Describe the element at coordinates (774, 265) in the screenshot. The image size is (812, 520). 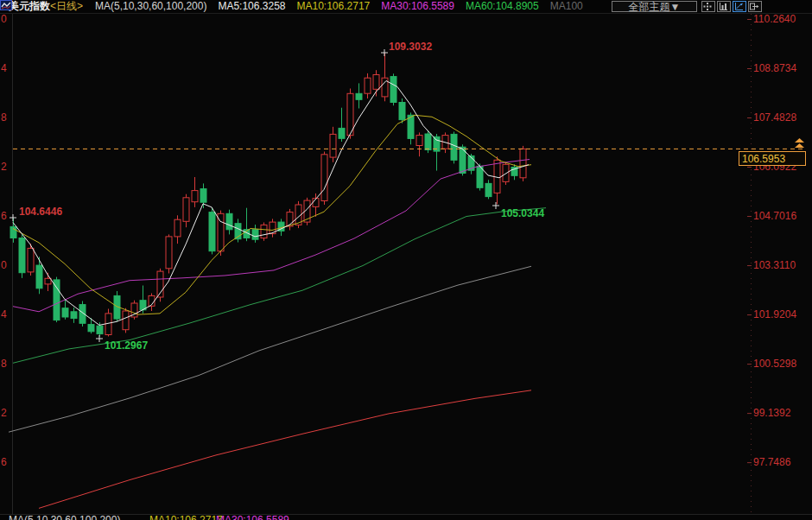
I see `right-axis-label: 103.3110` at that location.